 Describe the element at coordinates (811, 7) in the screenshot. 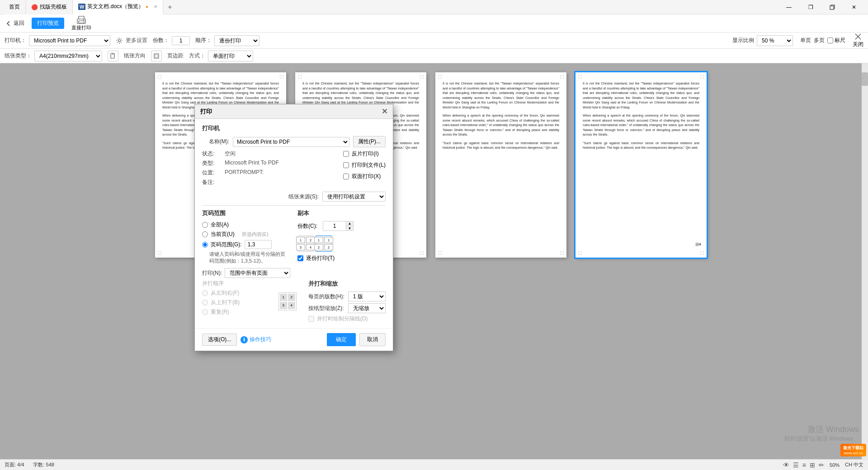

I see `maximize-button: ❐` at that location.